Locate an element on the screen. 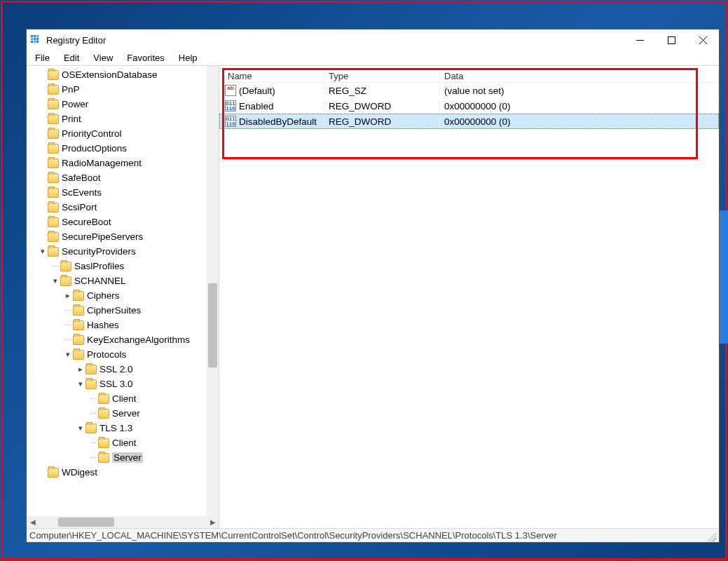 This screenshot has height=561, width=728. close-button is located at coordinates (703, 40).